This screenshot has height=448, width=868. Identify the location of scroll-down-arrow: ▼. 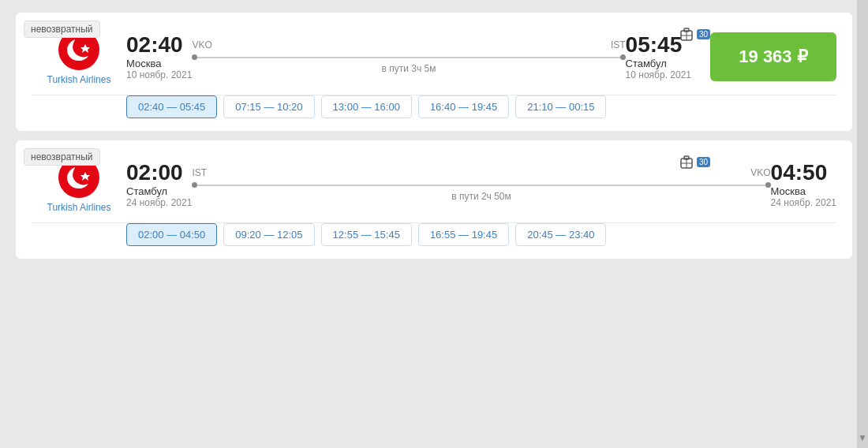
(862, 438).